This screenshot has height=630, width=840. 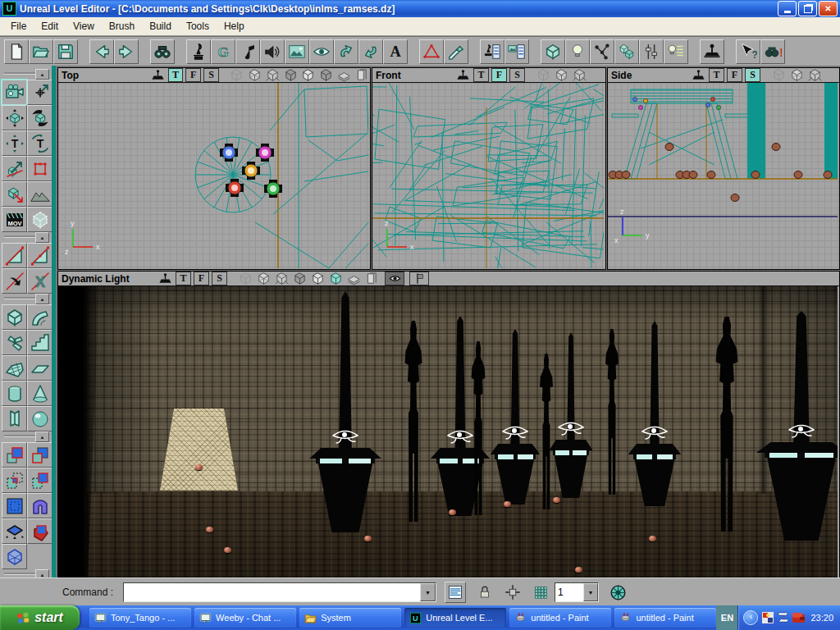 I want to click on restore-button, so click(x=807, y=8).